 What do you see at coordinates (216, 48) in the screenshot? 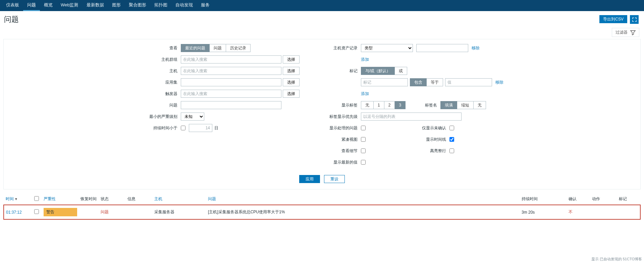
I see `view-segmented: 最近的问题 问题 历史记录` at bounding box center [216, 48].